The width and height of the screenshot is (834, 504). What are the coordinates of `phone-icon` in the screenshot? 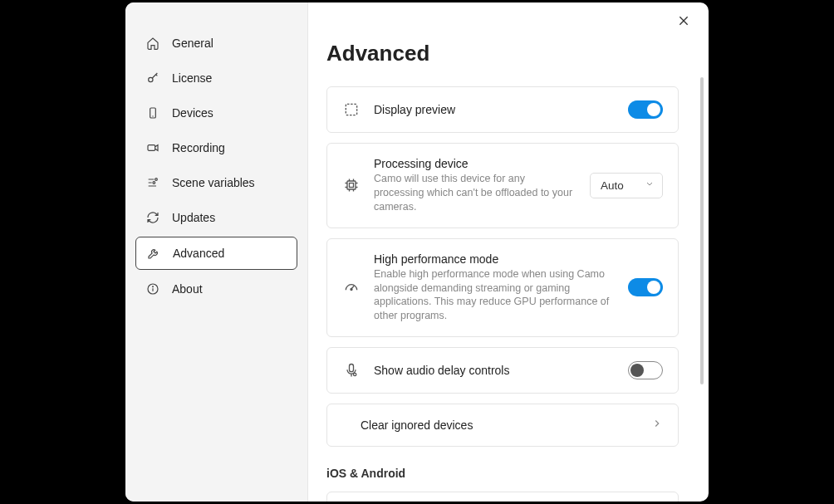 It's located at (153, 113).